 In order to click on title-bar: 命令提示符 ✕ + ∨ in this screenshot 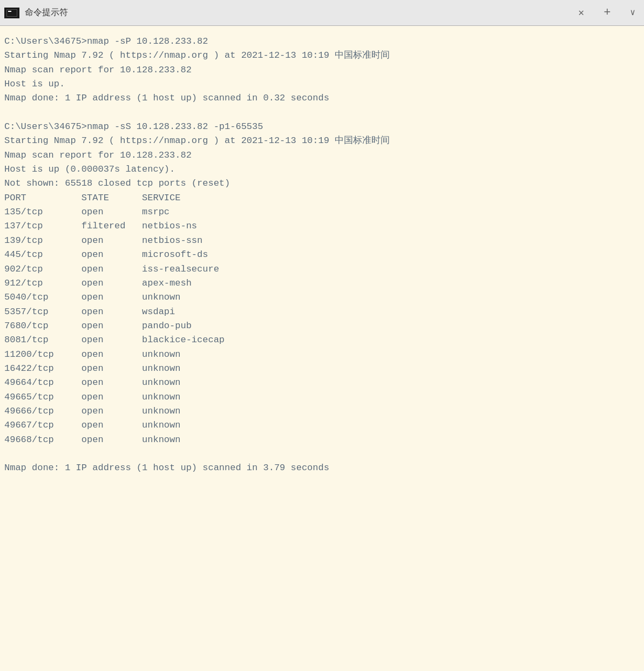, I will do `click(322, 13)`.